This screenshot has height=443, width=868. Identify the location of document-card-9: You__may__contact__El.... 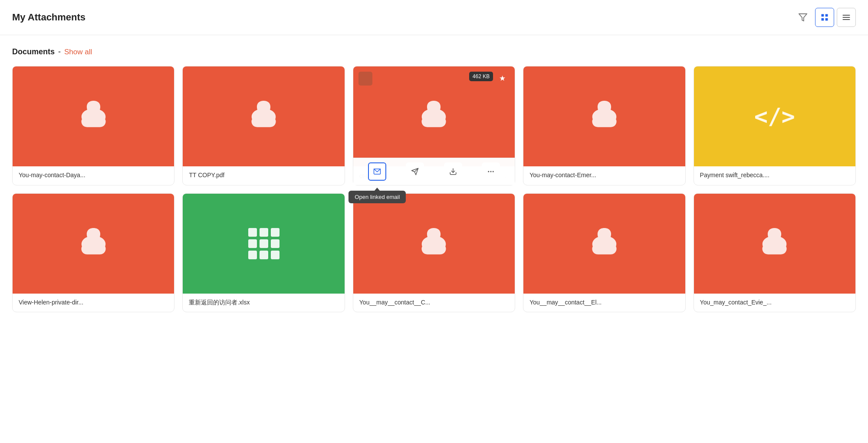
(604, 253).